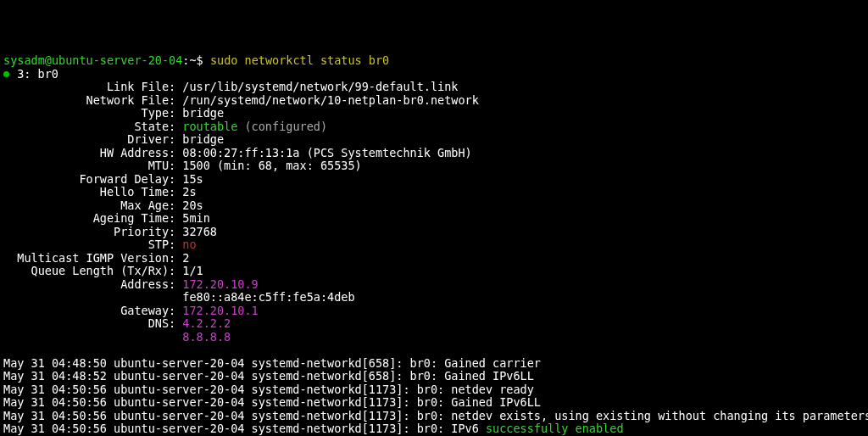 Image resolution: width=868 pixels, height=436 pixels. I want to click on field-label: Driver:, so click(93, 139).